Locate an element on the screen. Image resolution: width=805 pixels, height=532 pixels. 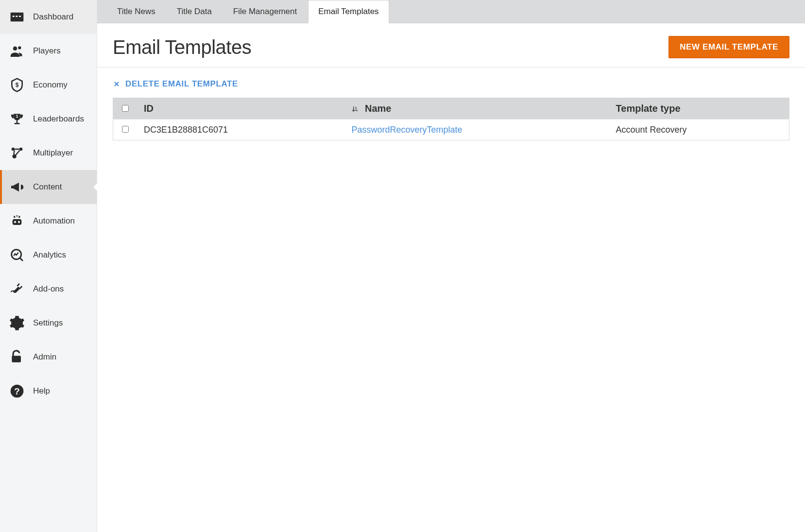
multiplayer-icon is located at coordinates (17, 153).